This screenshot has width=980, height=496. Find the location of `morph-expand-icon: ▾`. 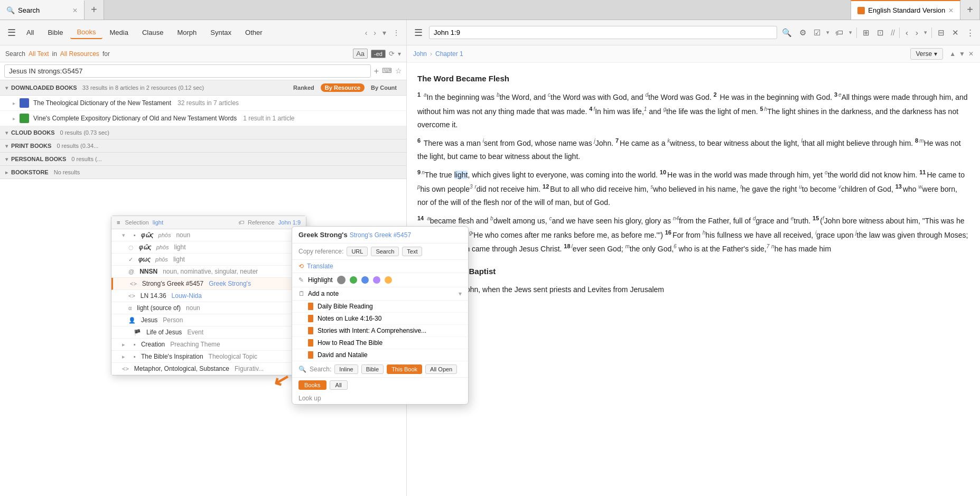

morph-expand-icon: ▾ is located at coordinates (125, 236).